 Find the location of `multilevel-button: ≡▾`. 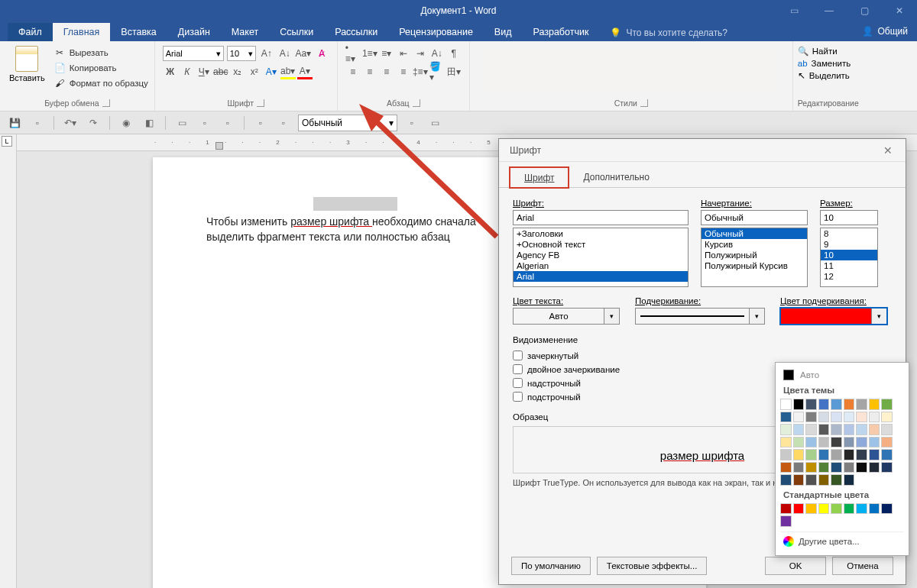

multilevel-button: ≡▾ is located at coordinates (387, 53).